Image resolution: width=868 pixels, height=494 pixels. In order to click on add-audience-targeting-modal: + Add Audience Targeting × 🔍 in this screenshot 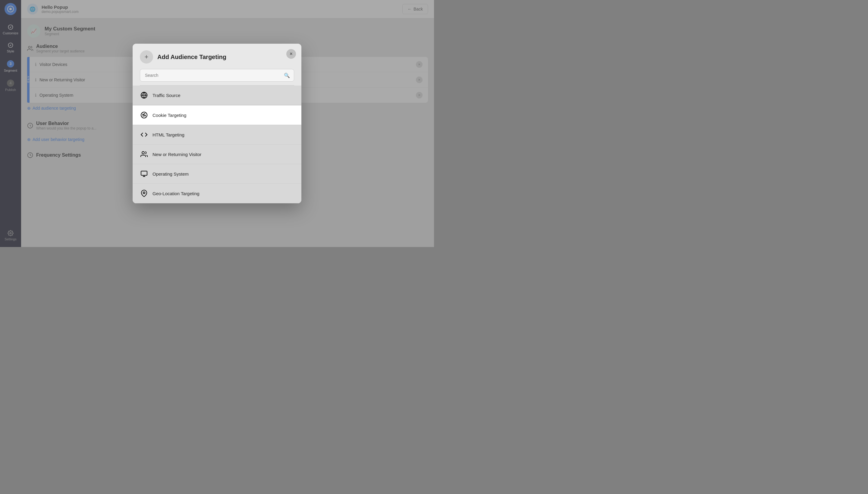, I will do `click(217, 124)`.